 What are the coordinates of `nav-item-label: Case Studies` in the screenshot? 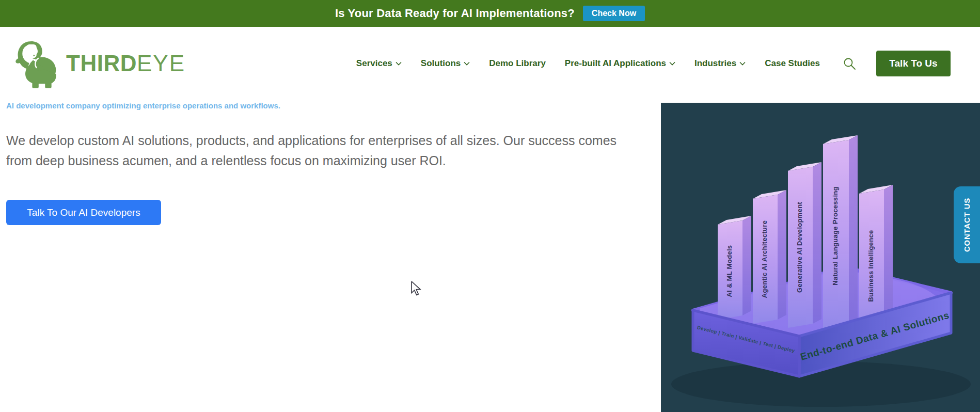 It's located at (792, 64).